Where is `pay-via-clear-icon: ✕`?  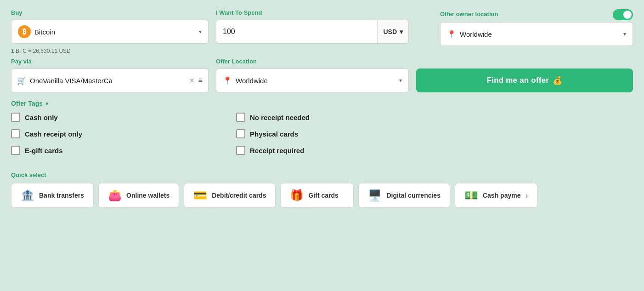
pay-via-clear-icon: ✕ is located at coordinates (192, 80).